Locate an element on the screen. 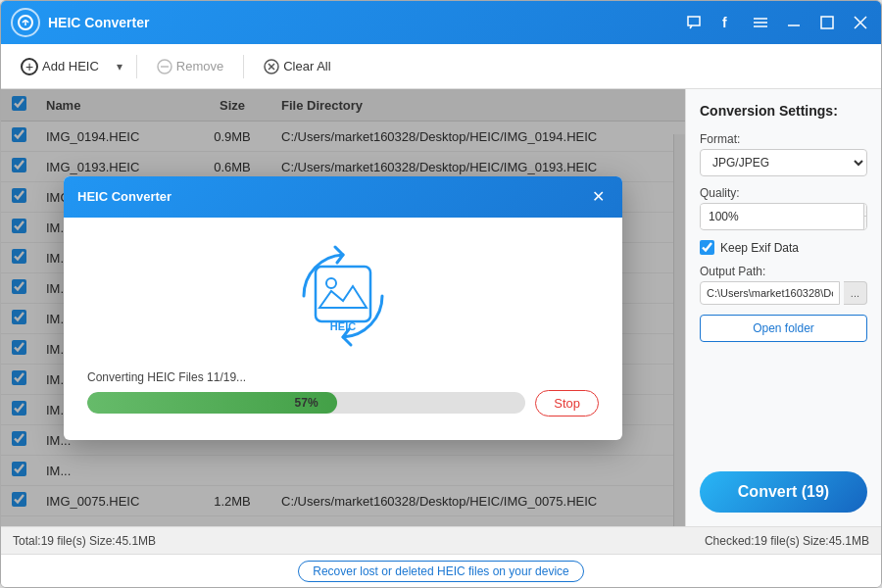 Image resolution: width=882 pixels, height=588 pixels. output-path-row: ... is located at coordinates (784, 293).